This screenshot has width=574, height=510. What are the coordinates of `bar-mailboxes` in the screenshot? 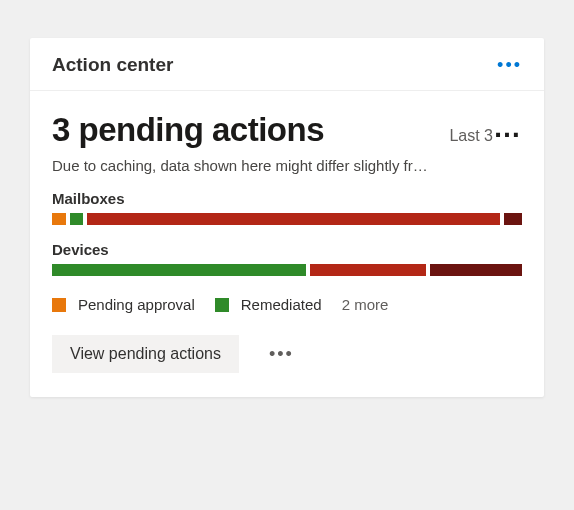 It's located at (287, 219).